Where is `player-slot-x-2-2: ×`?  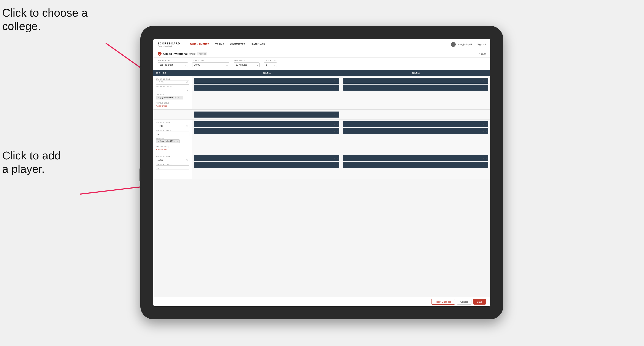
player-slot-x-2-2: × is located at coordinates (484, 87).